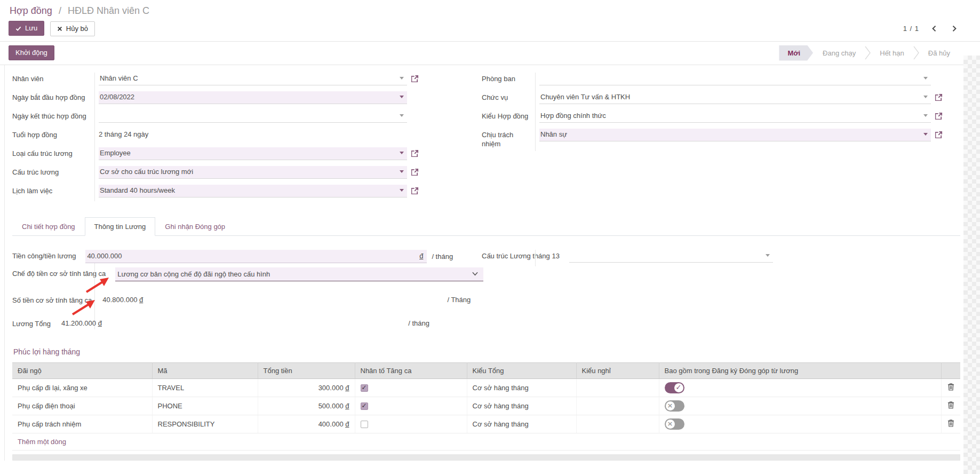 This screenshot has width=980, height=474. Describe the element at coordinates (248, 191) in the screenshot. I see `working-schedule-value: Standard 40 hours/week` at that location.